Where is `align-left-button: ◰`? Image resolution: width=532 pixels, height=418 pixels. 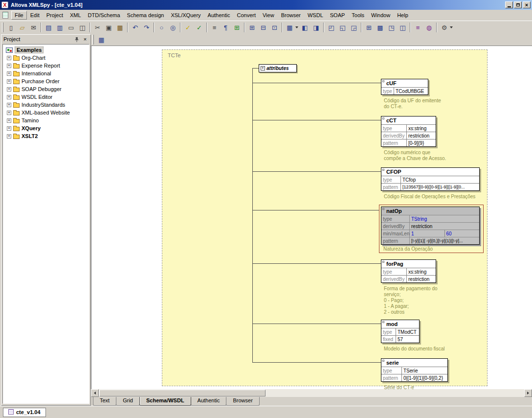
align-left-button: ◰ is located at coordinates (332, 27).